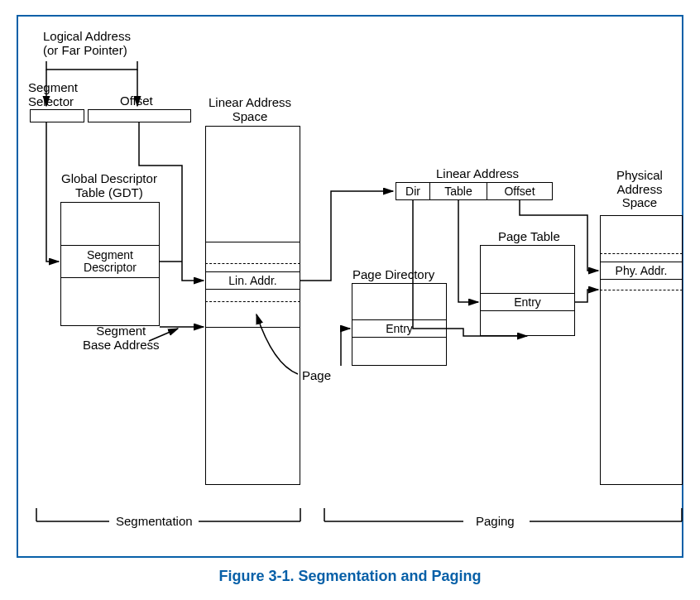  Describe the element at coordinates (253, 263) in the screenshot. I see `las-dash1` at that location.